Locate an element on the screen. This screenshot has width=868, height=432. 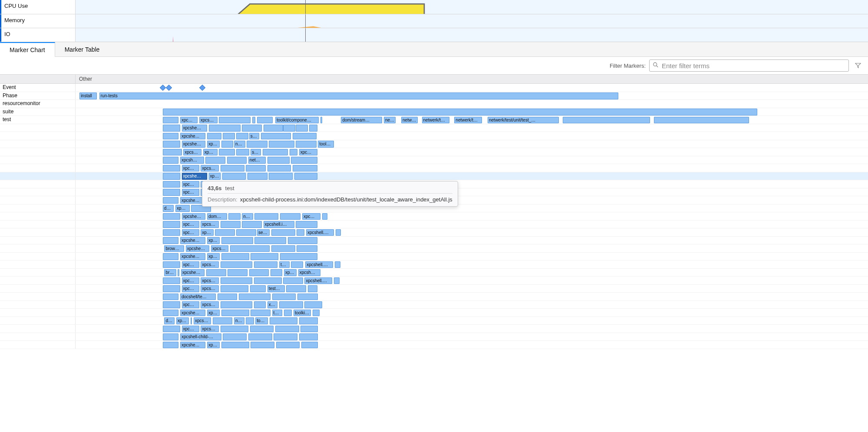
row-track: xpcshe…xp… is located at coordinates (472, 257).